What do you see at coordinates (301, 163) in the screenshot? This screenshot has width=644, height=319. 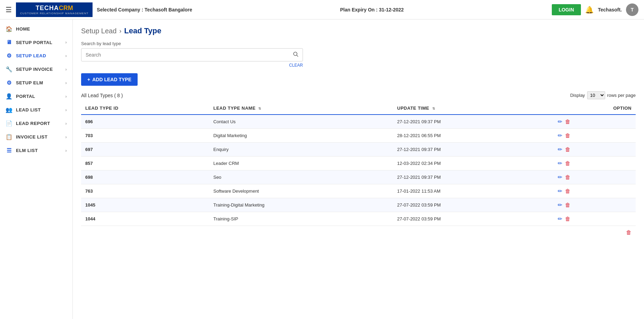 I see `cell-name: Leader CRM` at bounding box center [301, 163].